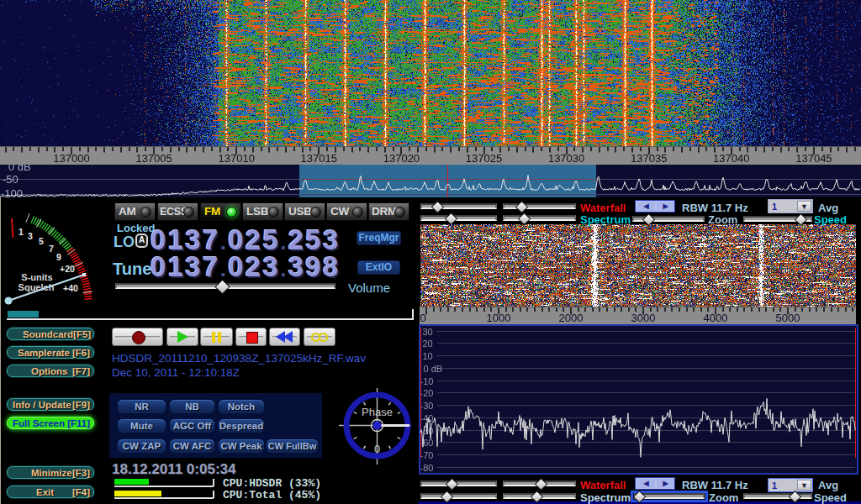 The image size is (861, 504). Describe the element at coordinates (51, 249) in the screenshot. I see `svg-text: 7` at that location.